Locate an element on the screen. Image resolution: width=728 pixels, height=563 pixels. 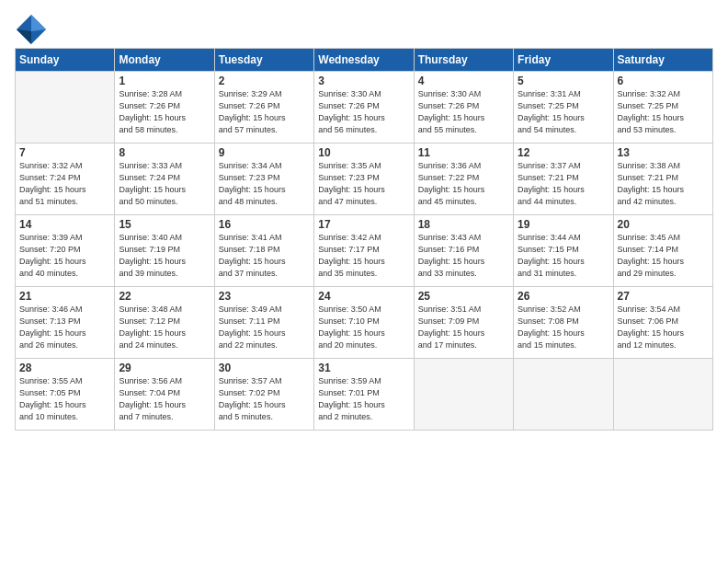
calendar-cell: 7Sunrise: 3:32 AM Sunset: 7:24 PM Daylig… is located at coordinates (65, 179).